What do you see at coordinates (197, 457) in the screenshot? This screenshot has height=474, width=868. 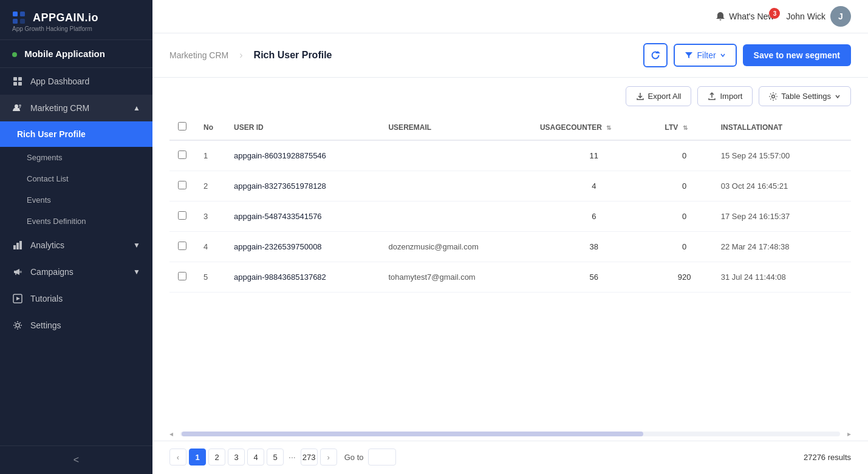 I see `page-1-button: 1` at bounding box center [197, 457].